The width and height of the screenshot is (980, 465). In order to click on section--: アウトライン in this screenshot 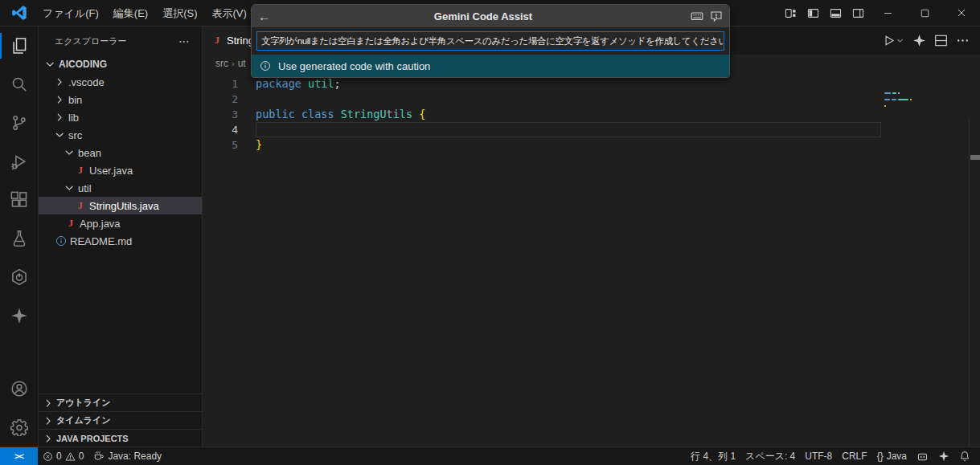, I will do `click(121, 402)`.